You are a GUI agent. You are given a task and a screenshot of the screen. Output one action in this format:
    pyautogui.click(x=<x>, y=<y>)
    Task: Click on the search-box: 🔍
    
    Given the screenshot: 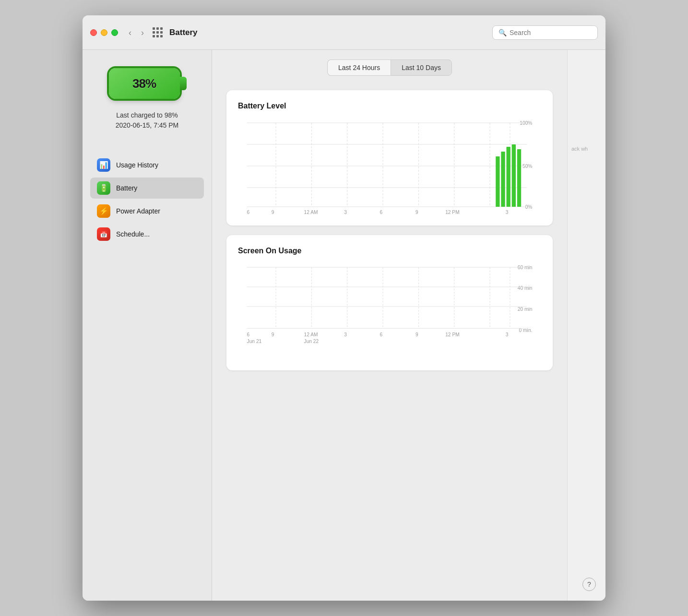 What is the action you would take?
    pyautogui.click(x=545, y=33)
    